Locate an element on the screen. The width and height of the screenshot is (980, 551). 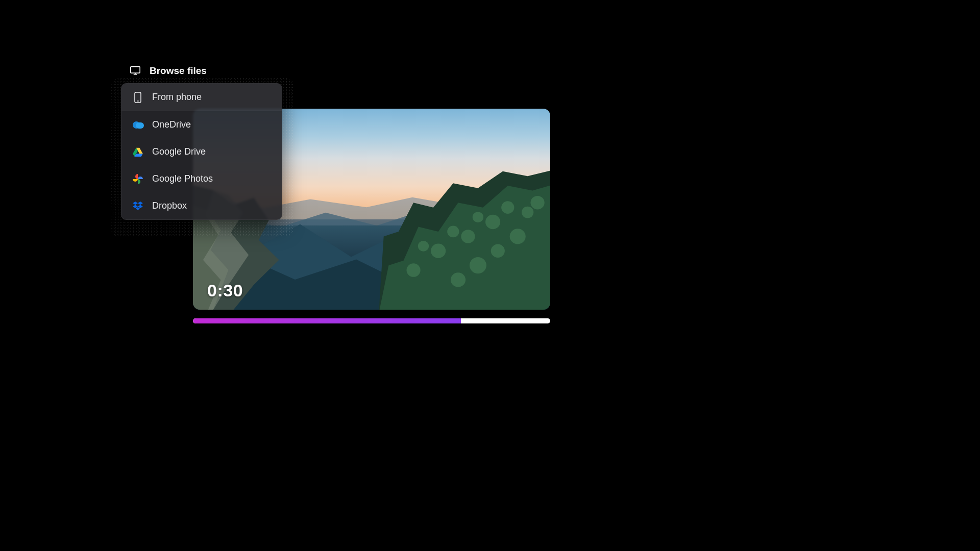
monitor-icon is located at coordinates (135, 71).